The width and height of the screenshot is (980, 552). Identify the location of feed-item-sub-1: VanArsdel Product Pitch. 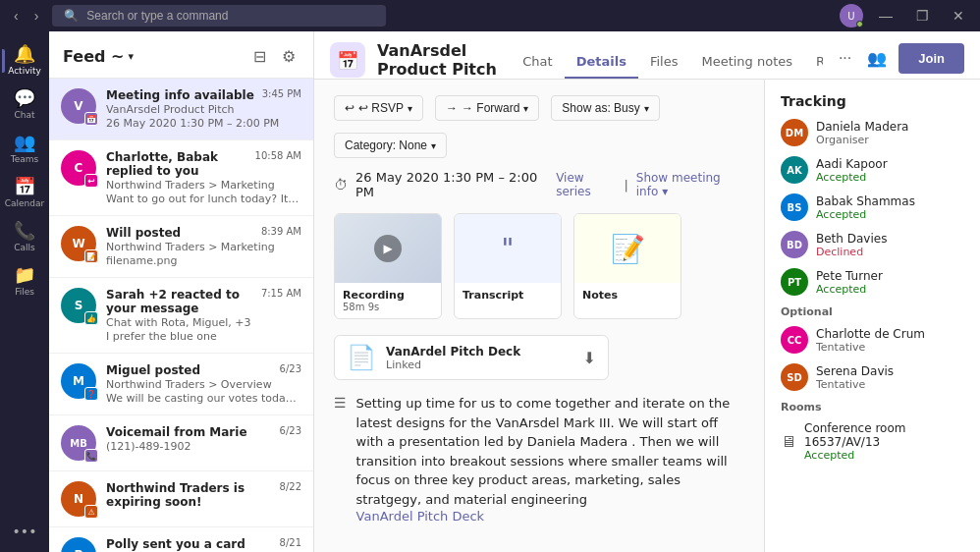
(204, 110).